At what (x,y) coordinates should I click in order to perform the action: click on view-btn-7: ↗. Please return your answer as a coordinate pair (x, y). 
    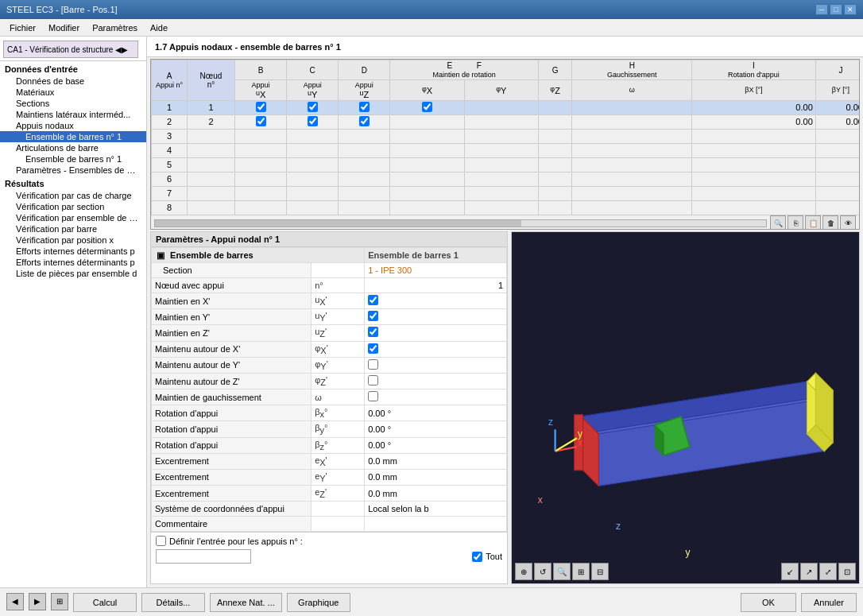
    Looking at the image, I should click on (809, 571).